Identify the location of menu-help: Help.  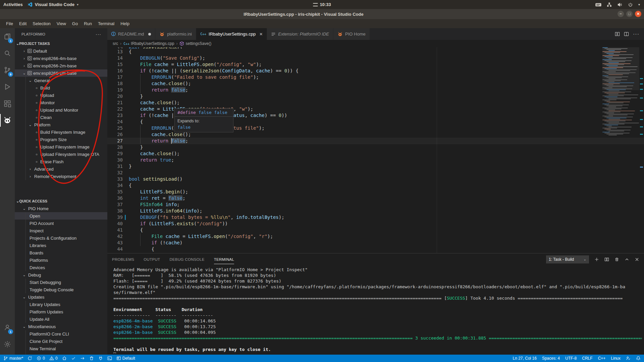
(125, 23).